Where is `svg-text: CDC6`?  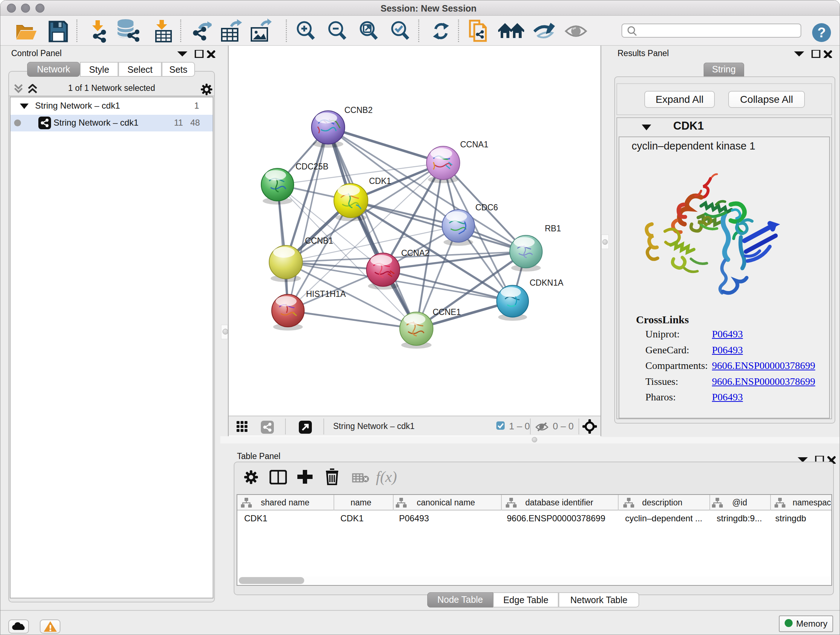
svg-text: CDC6 is located at coordinates (487, 207).